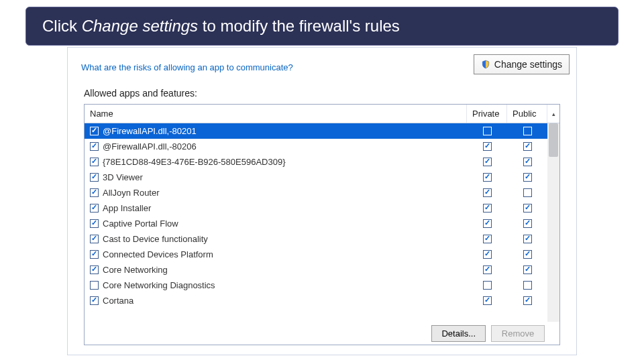 This screenshot has height=362, width=644. I want to click on table-row: Cortana, so click(322, 300).